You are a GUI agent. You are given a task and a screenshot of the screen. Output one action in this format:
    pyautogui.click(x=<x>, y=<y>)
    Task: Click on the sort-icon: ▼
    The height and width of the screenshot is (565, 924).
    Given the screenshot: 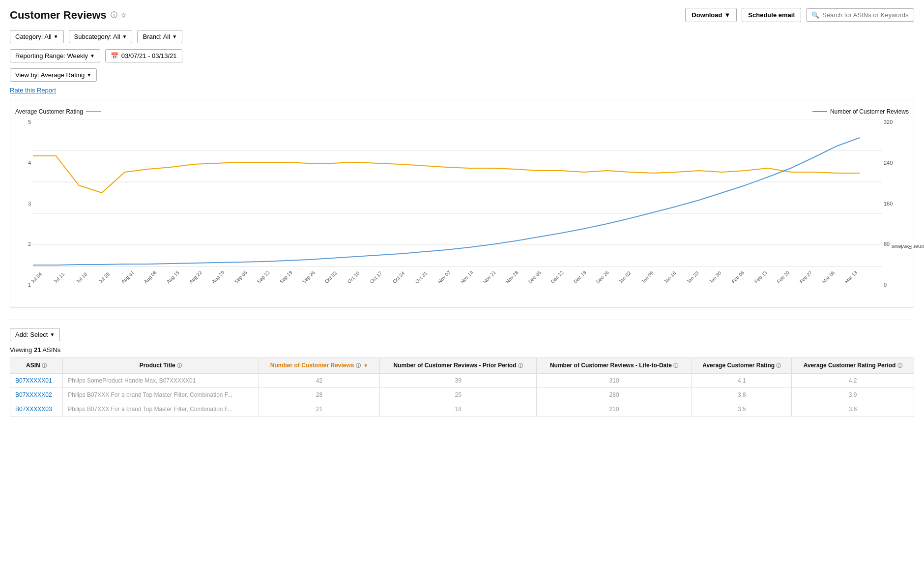 What is the action you would take?
    pyautogui.click(x=366, y=366)
    